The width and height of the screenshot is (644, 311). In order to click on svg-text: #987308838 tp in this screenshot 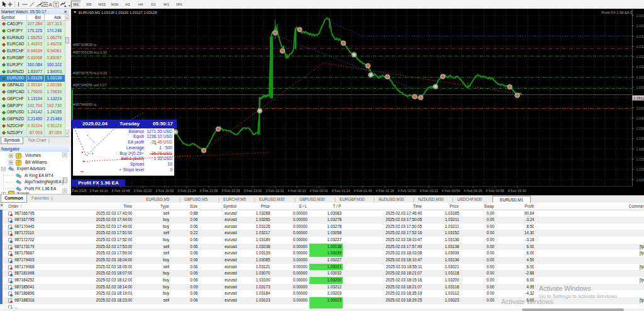, I will do `click(84, 45)`.